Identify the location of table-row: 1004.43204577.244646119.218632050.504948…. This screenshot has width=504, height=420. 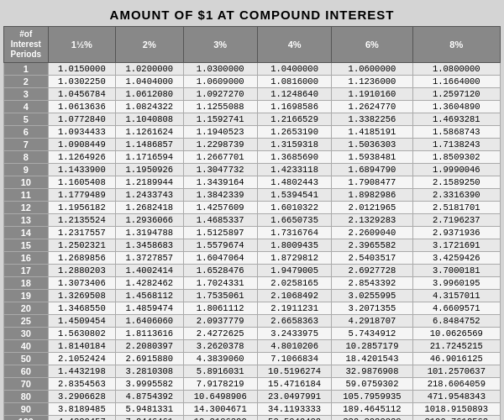
(252, 418).